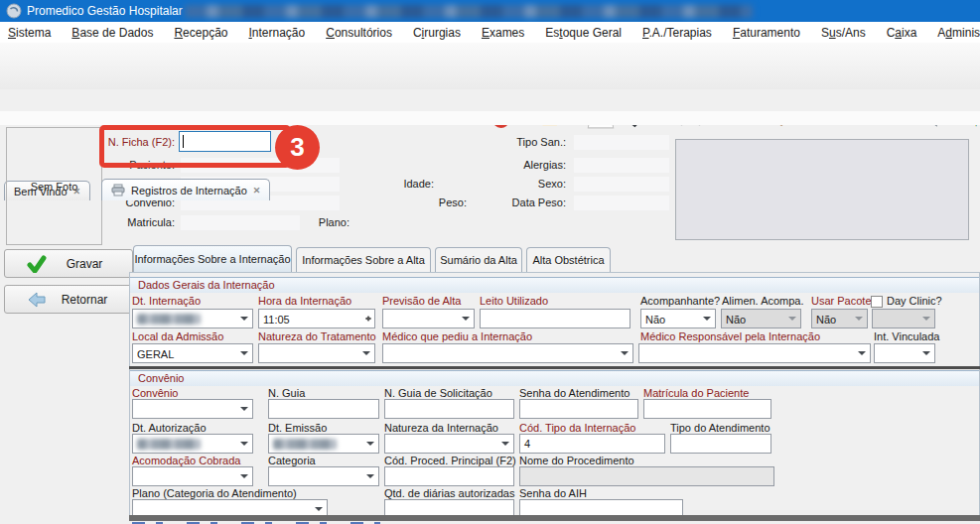 The image size is (980, 524). Describe the element at coordinates (905, 353) in the screenshot. I see `int-vinculada-combo` at that location.